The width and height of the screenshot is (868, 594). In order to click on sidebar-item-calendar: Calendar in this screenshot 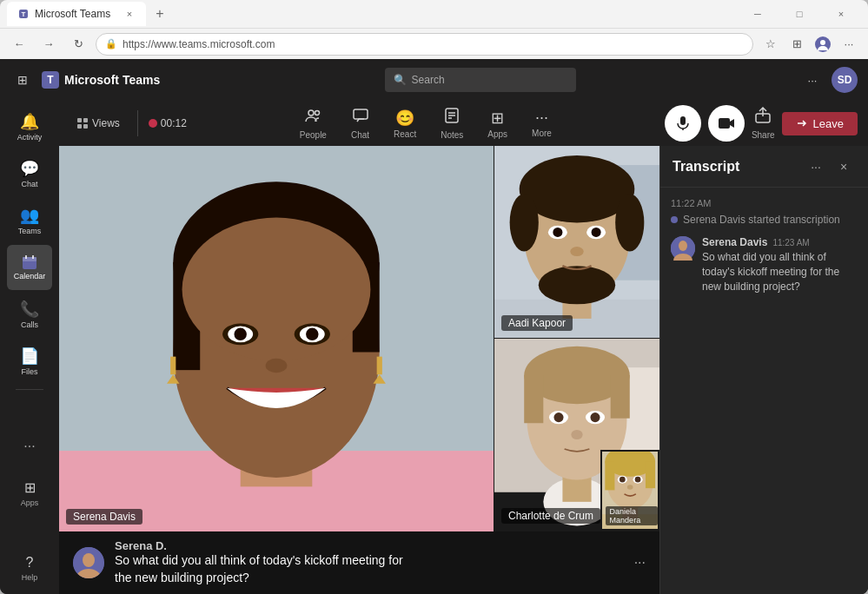, I will do `click(30, 267)`.